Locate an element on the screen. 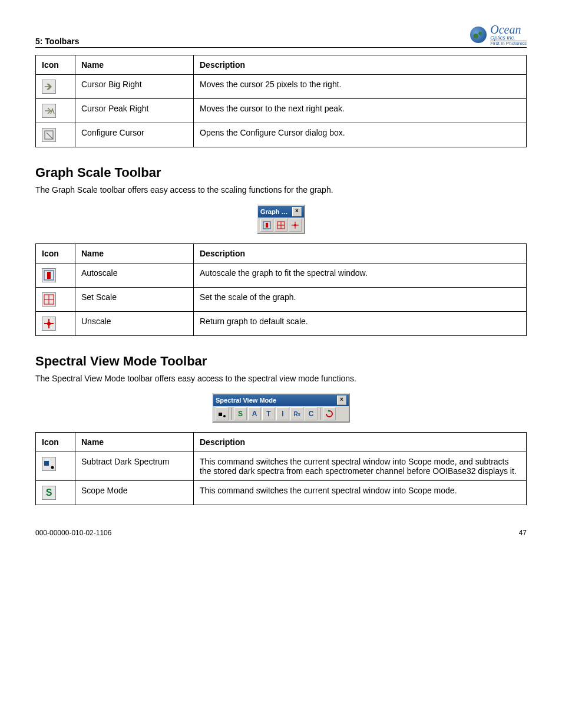 The height and width of the screenshot is (728, 562). row-name: Cursor Big Right is located at coordinates (134, 87).